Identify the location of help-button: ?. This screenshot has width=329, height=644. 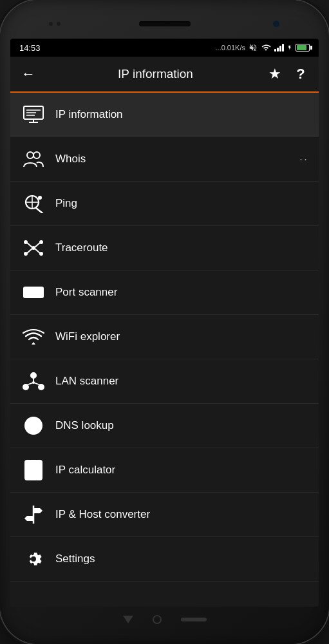
(301, 74).